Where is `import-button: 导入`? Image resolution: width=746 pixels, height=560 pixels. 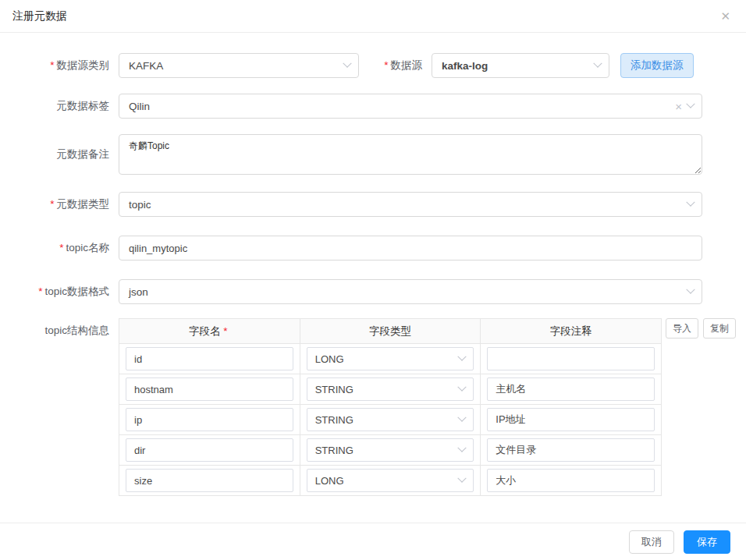 import-button: 导入 is located at coordinates (682, 328).